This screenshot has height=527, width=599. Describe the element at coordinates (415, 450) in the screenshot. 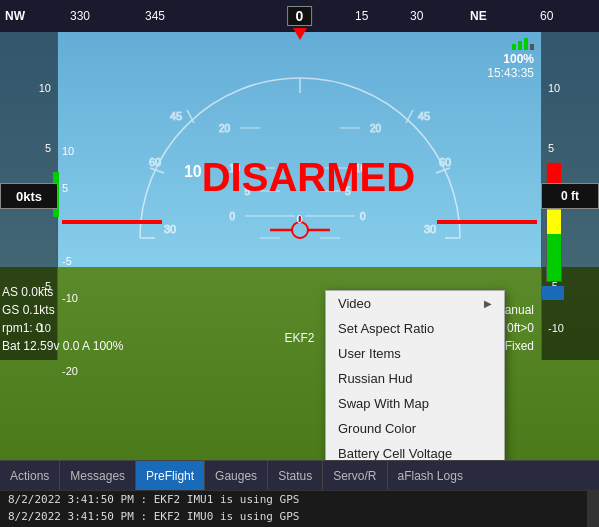

I see `menu-item-battery-voltage: Battery Cell Voltage` at that location.